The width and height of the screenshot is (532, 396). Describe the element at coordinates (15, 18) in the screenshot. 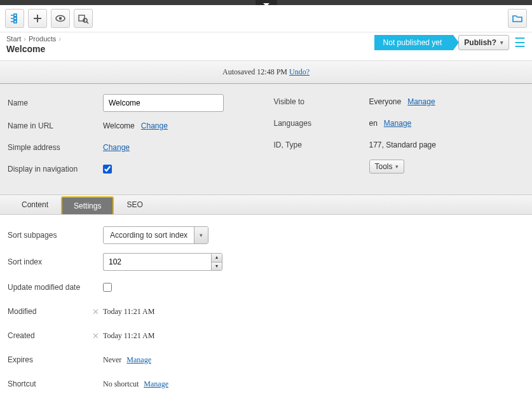

I see `tree-toggle-button` at that location.